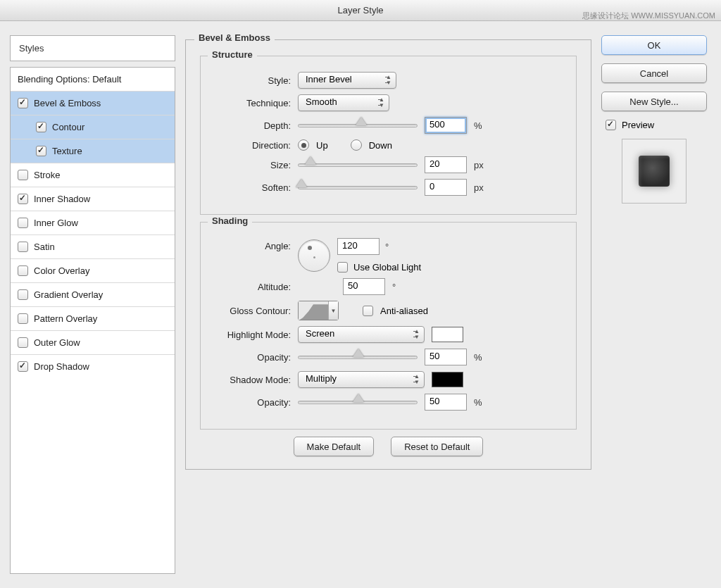 The height and width of the screenshot is (588, 721). I want to click on preview-thumbnail, so click(654, 171).